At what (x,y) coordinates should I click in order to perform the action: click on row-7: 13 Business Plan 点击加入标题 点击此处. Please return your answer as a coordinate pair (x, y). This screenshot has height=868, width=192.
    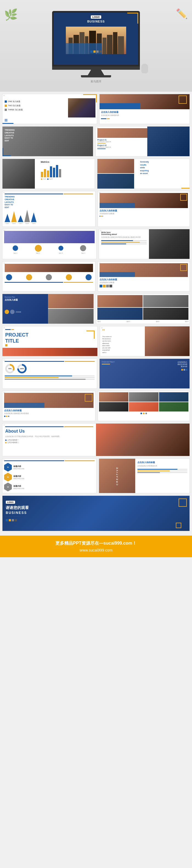
    Looking at the image, I should click on (96, 309).